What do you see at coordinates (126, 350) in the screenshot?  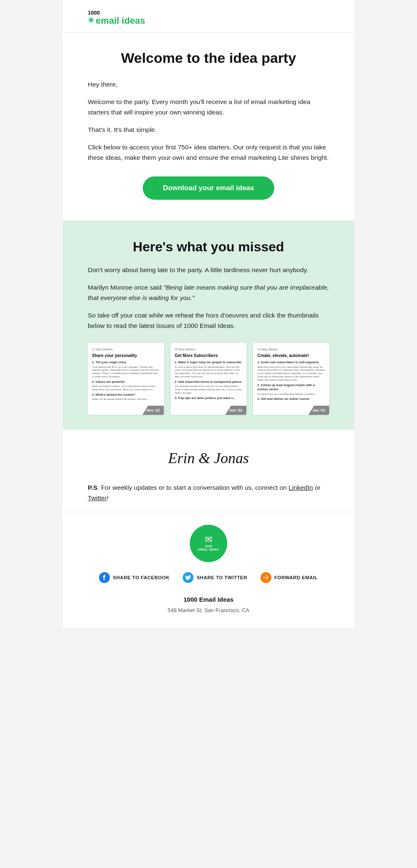 I see `thumb1-badge: 17 Idea Starters` at bounding box center [126, 350].